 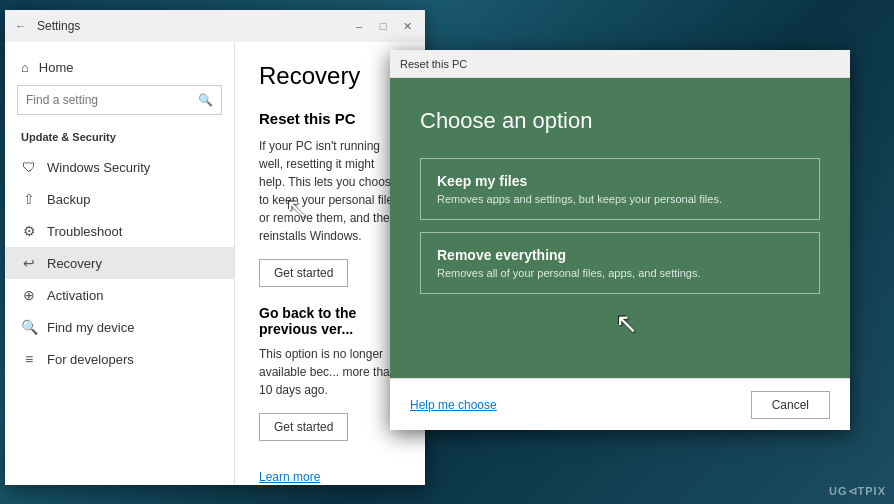 What do you see at coordinates (75, 296) in the screenshot?
I see `sidebar-item-label: Activation` at bounding box center [75, 296].